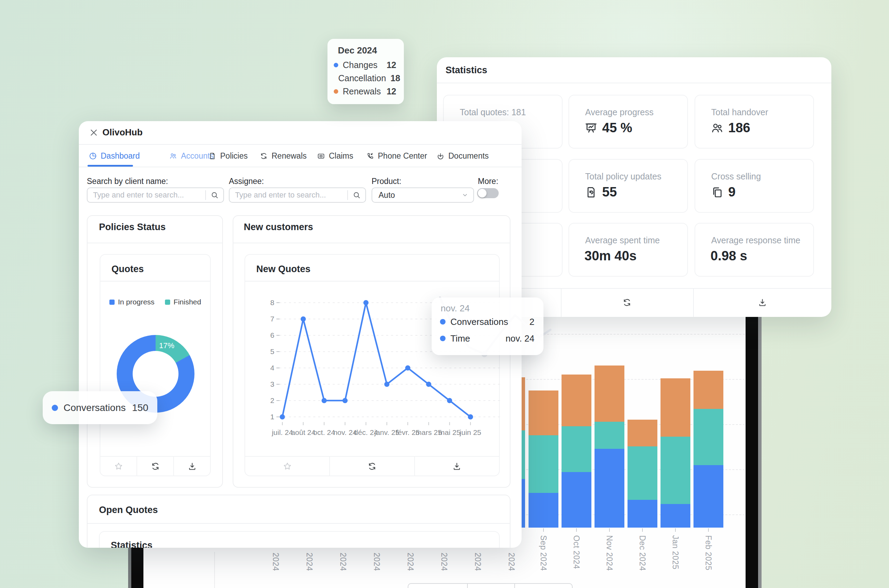 The width and height of the screenshot is (889, 588). What do you see at coordinates (191, 156) in the screenshot?
I see `tab-accounts: Accounts` at bounding box center [191, 156].